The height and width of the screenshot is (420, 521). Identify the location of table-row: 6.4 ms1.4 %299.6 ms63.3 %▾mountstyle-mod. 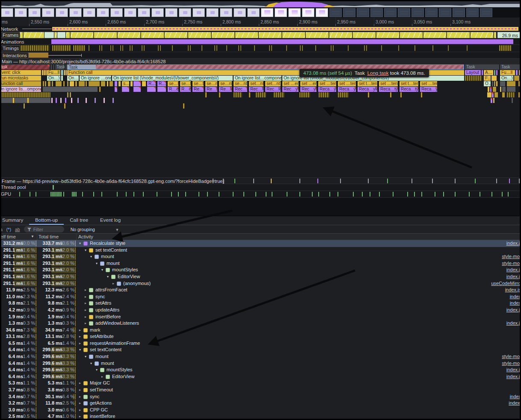
(260, 357).